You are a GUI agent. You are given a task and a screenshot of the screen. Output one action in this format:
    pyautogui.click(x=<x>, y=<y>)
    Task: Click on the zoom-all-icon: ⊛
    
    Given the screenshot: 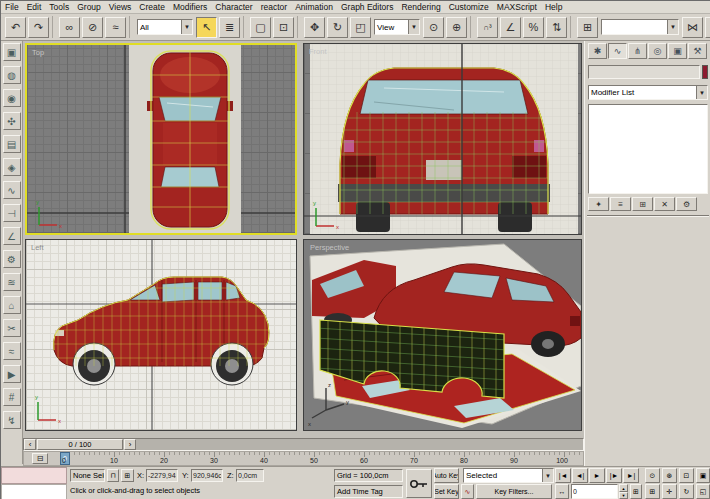 What is the action you would take?
    pyautogui.click(x=670, y=476)
    